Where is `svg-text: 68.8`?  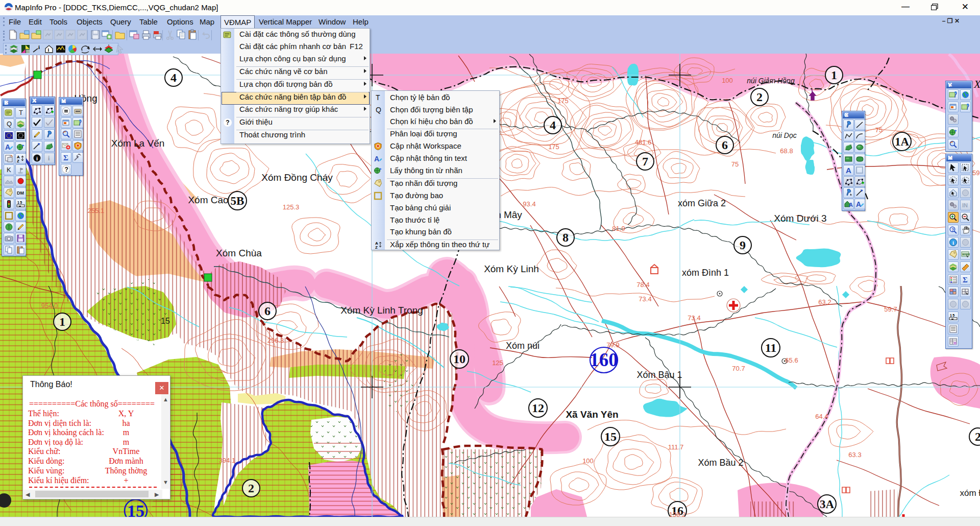 svg-text: 68.8 is located at coordinates (786, 151).